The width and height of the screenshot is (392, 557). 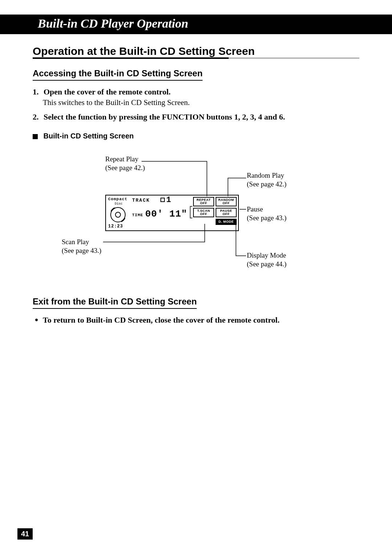 What do you see at coordinates (266, 260) in the screenshot?
I see `callout-display-mode: Display Mode (See page 44.)` at bounding box center [266, 260].